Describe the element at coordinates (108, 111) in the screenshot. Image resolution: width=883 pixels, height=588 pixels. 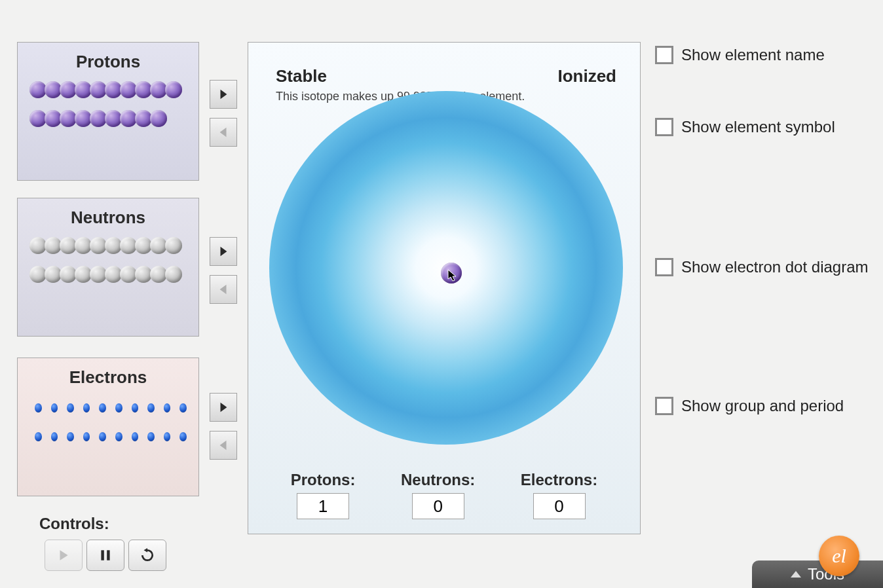
I see `protons-bin: Protons` at that location.